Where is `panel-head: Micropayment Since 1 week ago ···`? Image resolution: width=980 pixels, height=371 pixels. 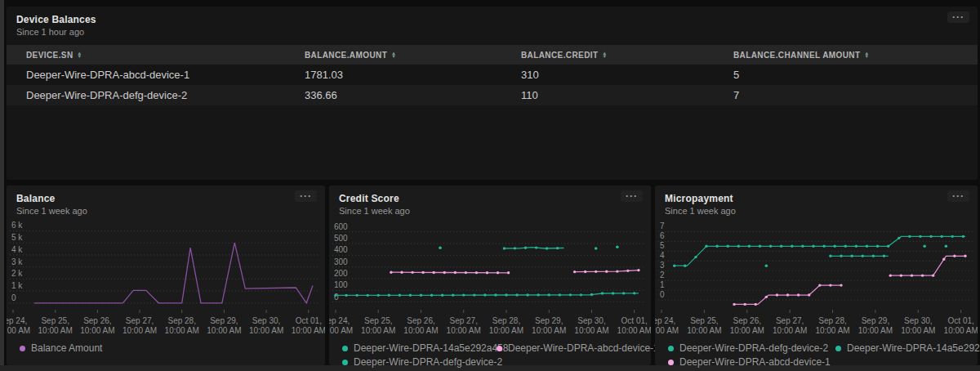 panel-head: Micropayment Since 1 week ago ··· is located at coordinates (817, 201).